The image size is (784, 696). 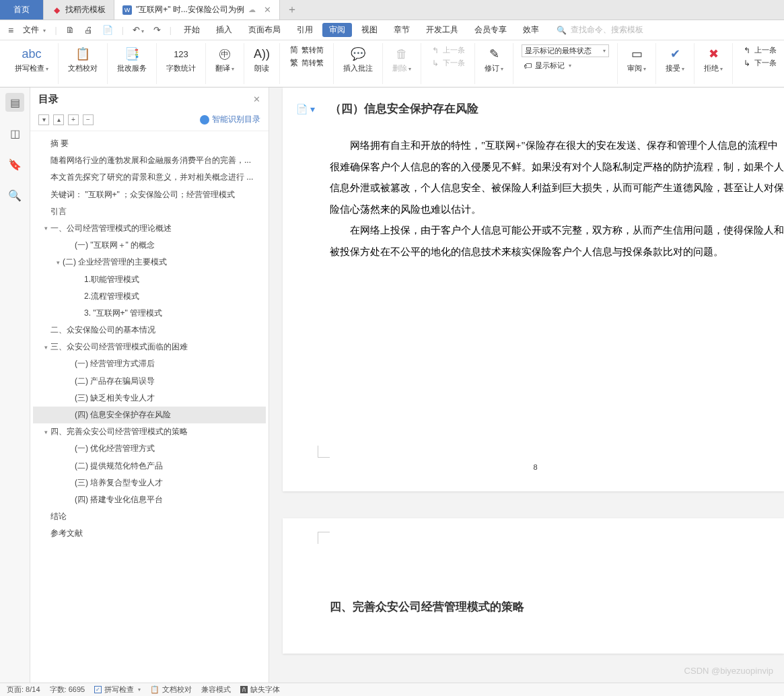 What do you see at coordinates (442, 30) in the screenshot?
I see `menu-dev-tools: 开发工具` at bounding box center [442, 30].